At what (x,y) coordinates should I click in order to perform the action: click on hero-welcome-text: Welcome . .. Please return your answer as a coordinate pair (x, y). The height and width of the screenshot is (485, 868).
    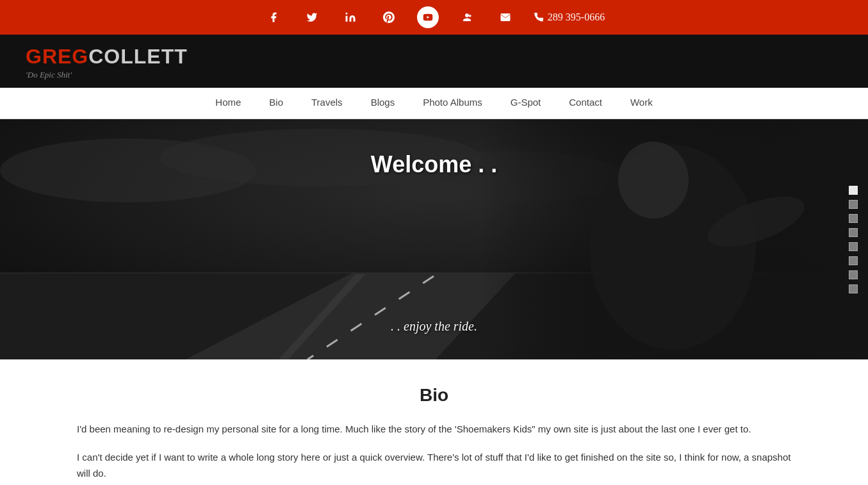
    Looking at the image, I should click on (434, 165).